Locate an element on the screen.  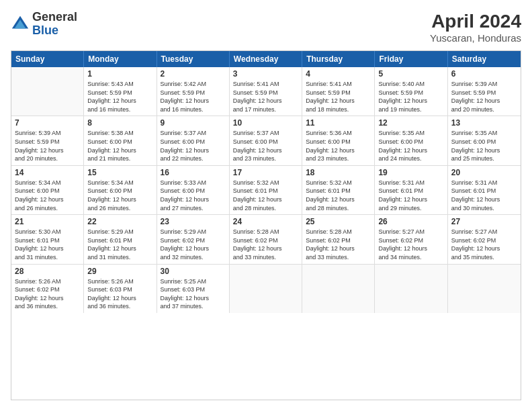
day-number: 22 is located at coordinates (120, 222).